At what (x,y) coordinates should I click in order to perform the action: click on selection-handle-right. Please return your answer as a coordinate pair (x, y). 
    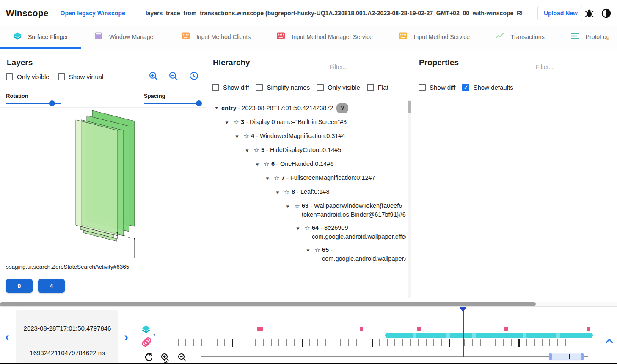
    Looking at the image, I should click on (582, 357).